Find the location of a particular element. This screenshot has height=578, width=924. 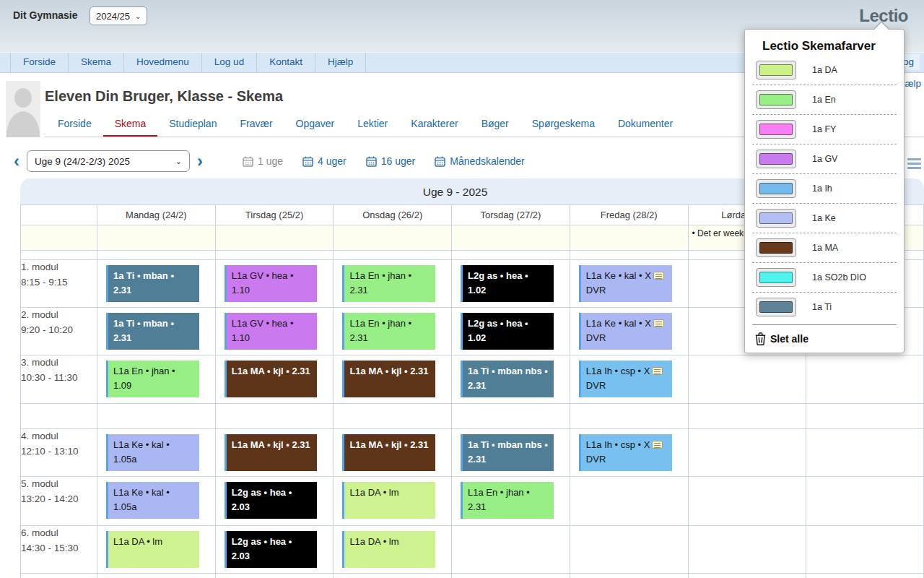

color-row-1a-gv: 1a GV is located at coordinates (824, 159).